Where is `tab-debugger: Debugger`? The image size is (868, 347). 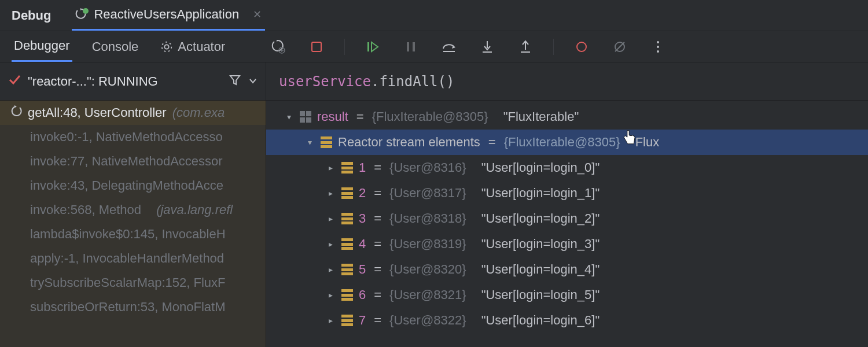
tab-debugger: Debugger is located at coordinates (42, 46).